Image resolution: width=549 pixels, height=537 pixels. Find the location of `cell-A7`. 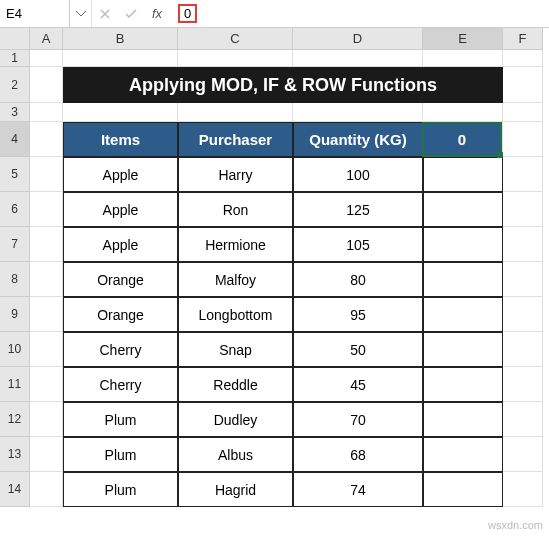

cell-A7 is located at coordinates (46, 244).